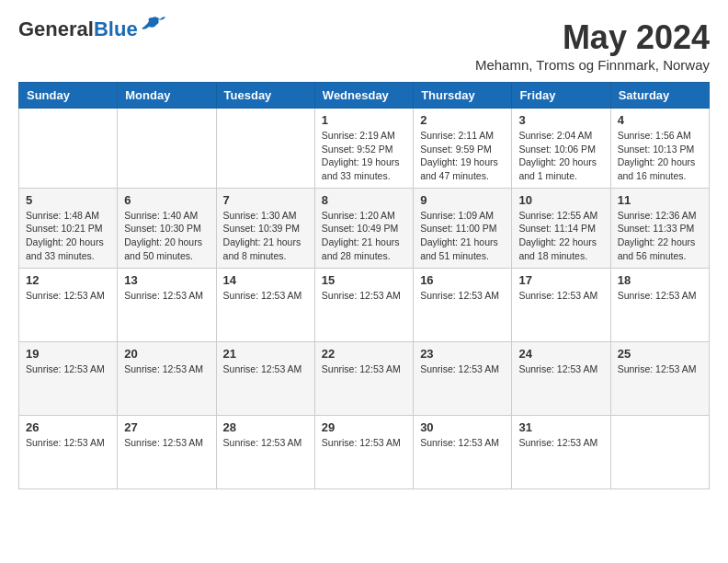 Image resolution: width=728 pixels, height=563 pixels. I want to click on day-info: Sunrise: 1:30 AM Sunset: 10:39 PM Daylig…, so click(266, 236).